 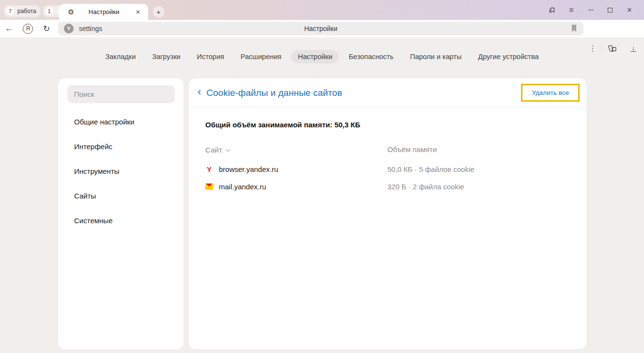 I want to click on sidebar-sections: Общие настройки Интерфейс Инструменты Са…, so click(x=121, y=171).